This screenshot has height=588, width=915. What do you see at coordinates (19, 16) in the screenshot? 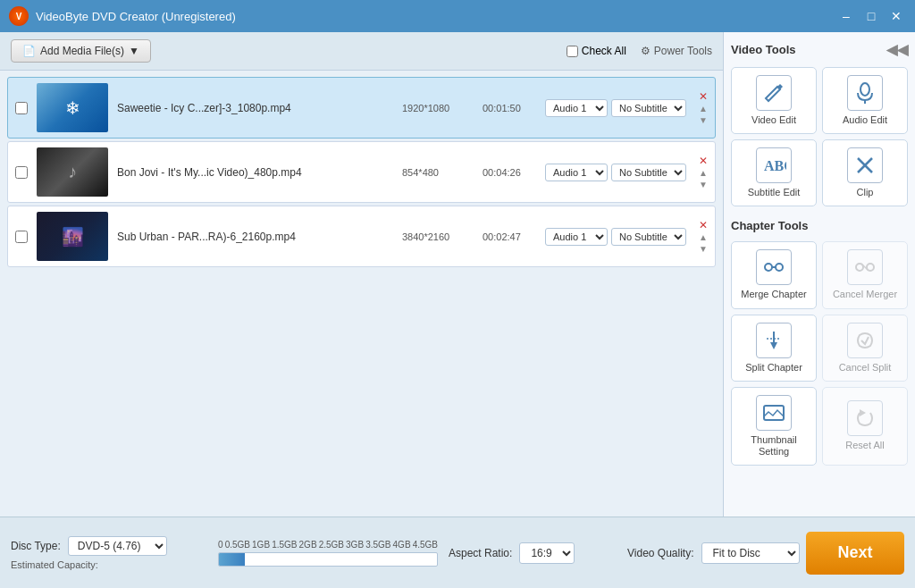
I see `app-logo: V` at bounding box center [19, 16].